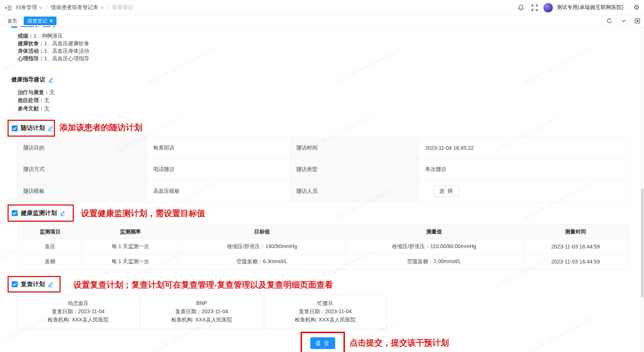 The width and height of the screenshot is (644, 352). What do you see at coordinates (323, 343) in the screenshot?
I see `submit-button: 提 交` at bounding box center [323, 343].